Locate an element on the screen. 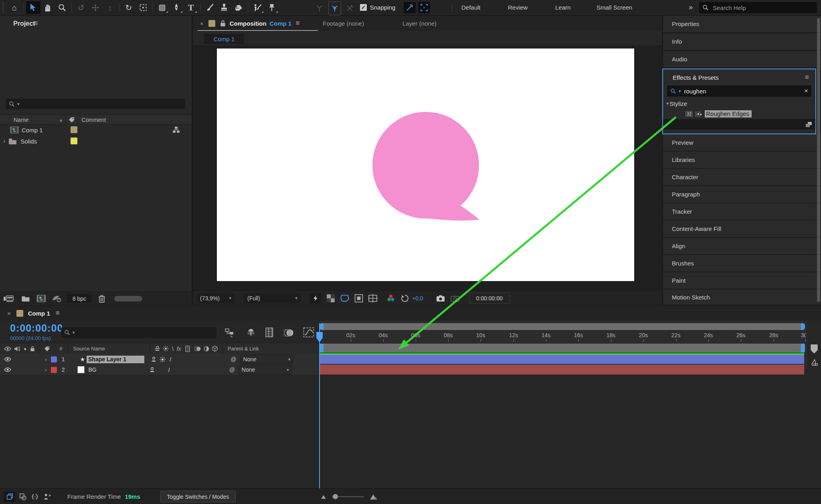 The image size is (821, 504). mask-visibility-icon is located at coordinates (345, 298).